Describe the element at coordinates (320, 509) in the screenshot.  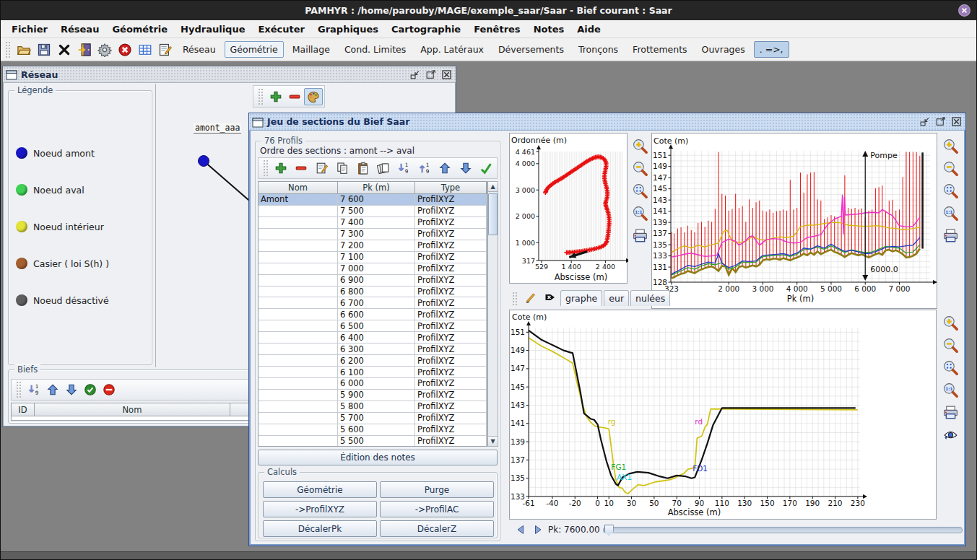
I see `calc-button-profilxyz: ->ProfilXYZ` at that location.